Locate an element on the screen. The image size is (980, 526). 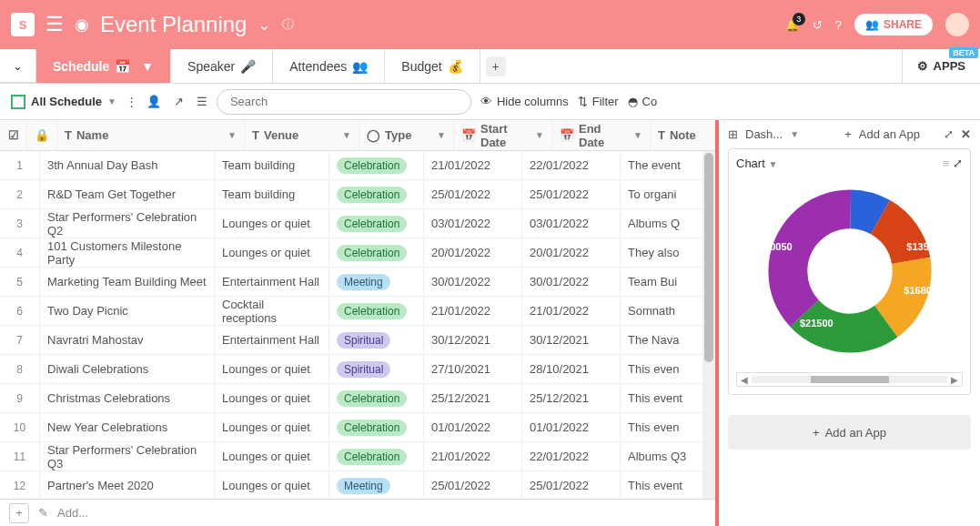
chevron-down-icon: ⌄ is located at coordinates (264, 25).